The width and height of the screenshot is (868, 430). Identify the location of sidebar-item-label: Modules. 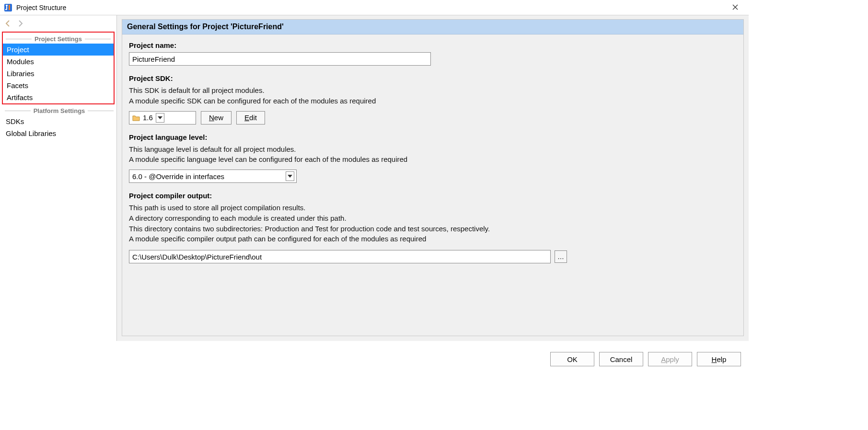
(20, 61).